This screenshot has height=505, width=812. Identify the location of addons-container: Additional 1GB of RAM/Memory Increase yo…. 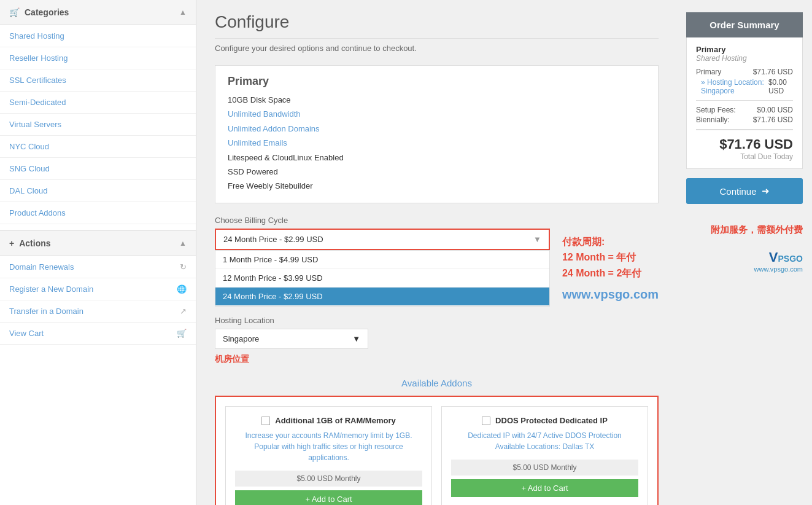
(437, 450).